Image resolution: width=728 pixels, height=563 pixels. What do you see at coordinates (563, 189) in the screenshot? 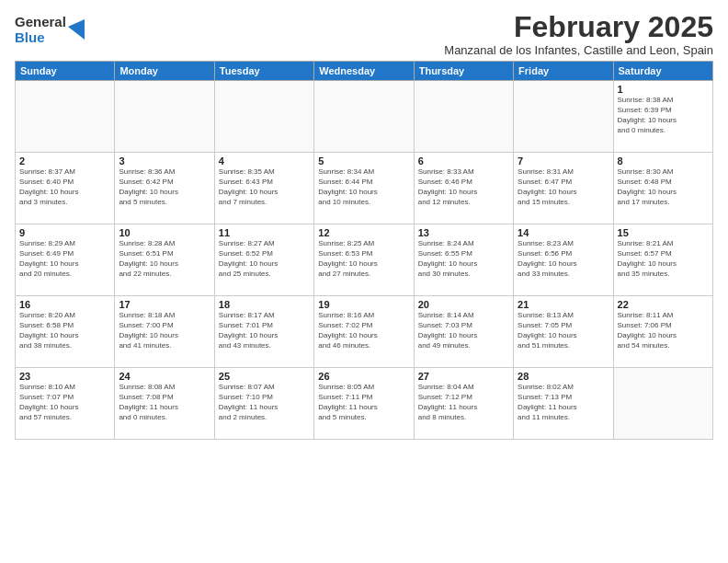
I see `calendar-cell: 7Sunrise: 8:31 AM Sunset: 6:47 PM Daylig…` at bounding box center [563, 189].